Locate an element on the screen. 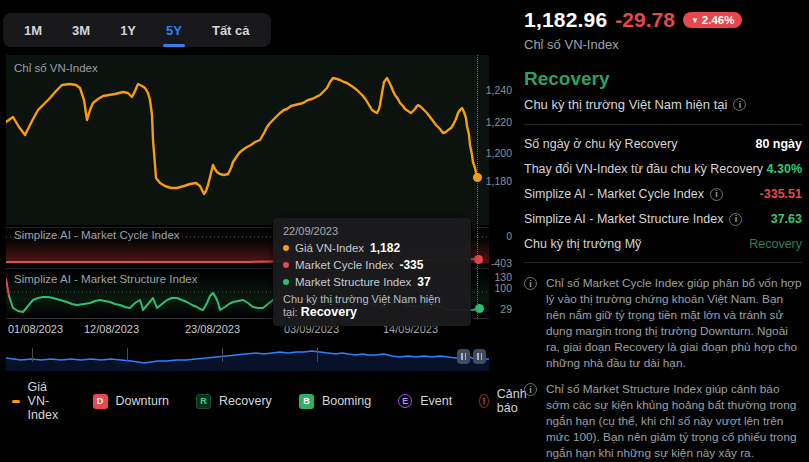 This screenshot has width=809, height=462. booming-badge-icon: B is located at coordinates (306, 402).